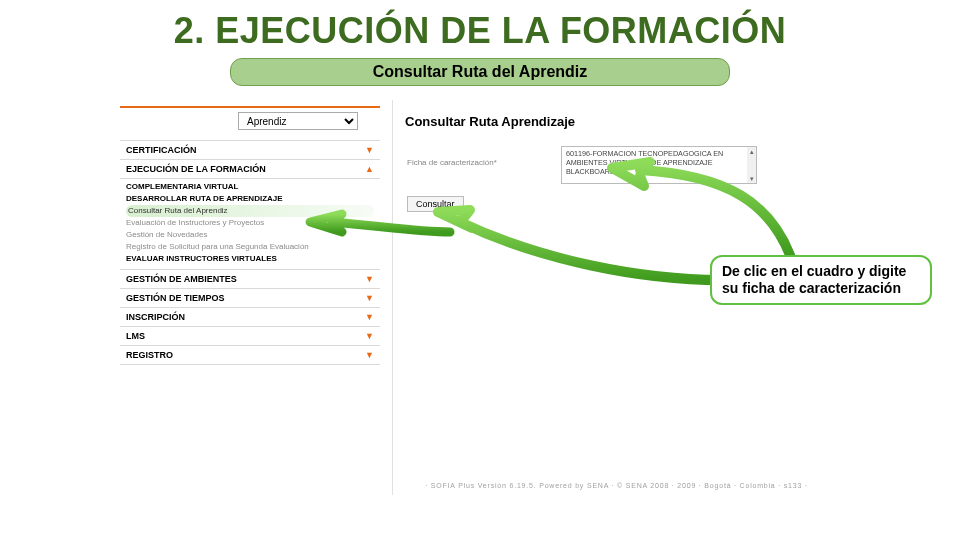 This screenshot has height=540, width=960. What do you see at coordinates (752, 178) in the screenshot?
I see `scroll-down-icon: ▾` at bounding box center [752, 178].